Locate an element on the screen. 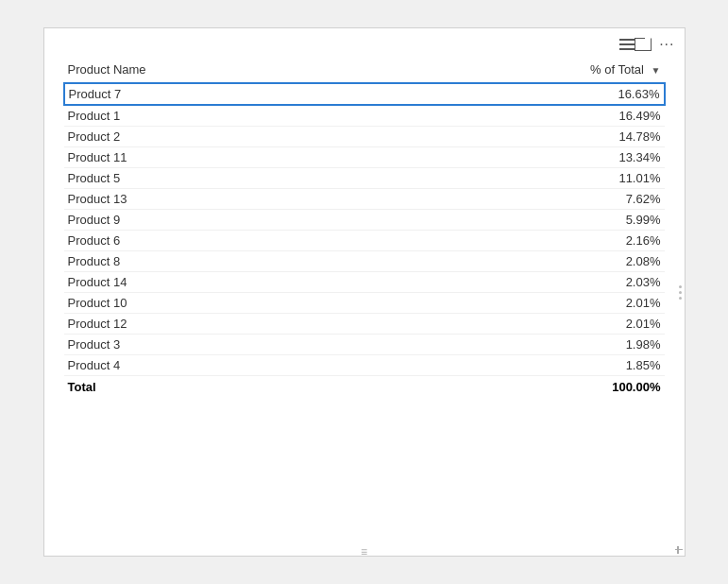 This screenshot has width=728, height=584. table-row: Product 1113.34% is located at coordinates (364, 158).